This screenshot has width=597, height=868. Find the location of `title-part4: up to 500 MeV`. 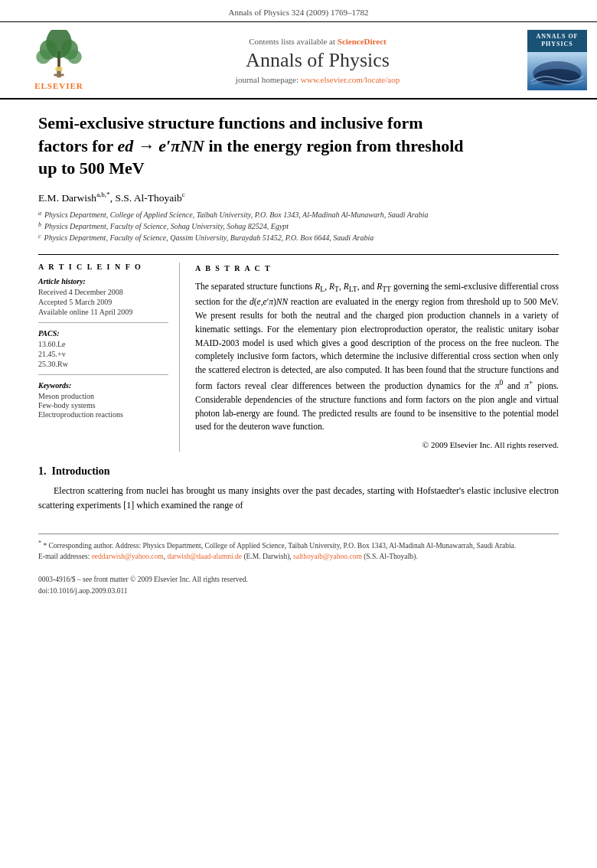

title-part4: up to 500 MeV is located at coordinates (92, 168).